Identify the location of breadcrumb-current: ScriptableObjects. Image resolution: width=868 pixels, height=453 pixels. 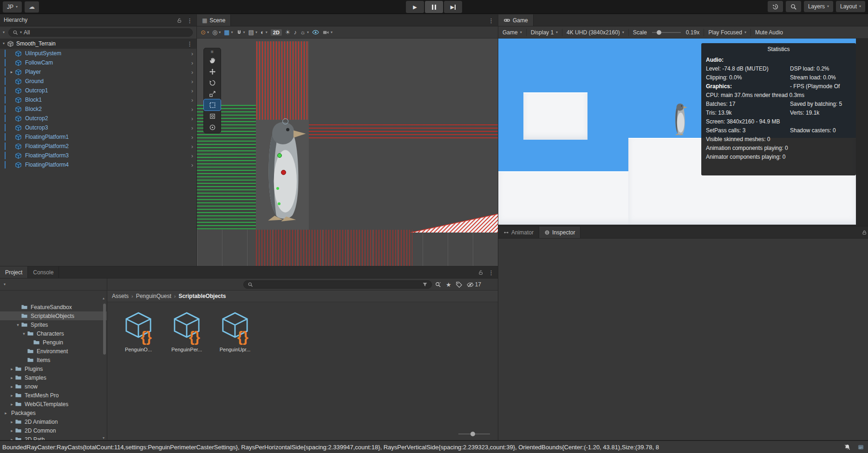
(202, 296).